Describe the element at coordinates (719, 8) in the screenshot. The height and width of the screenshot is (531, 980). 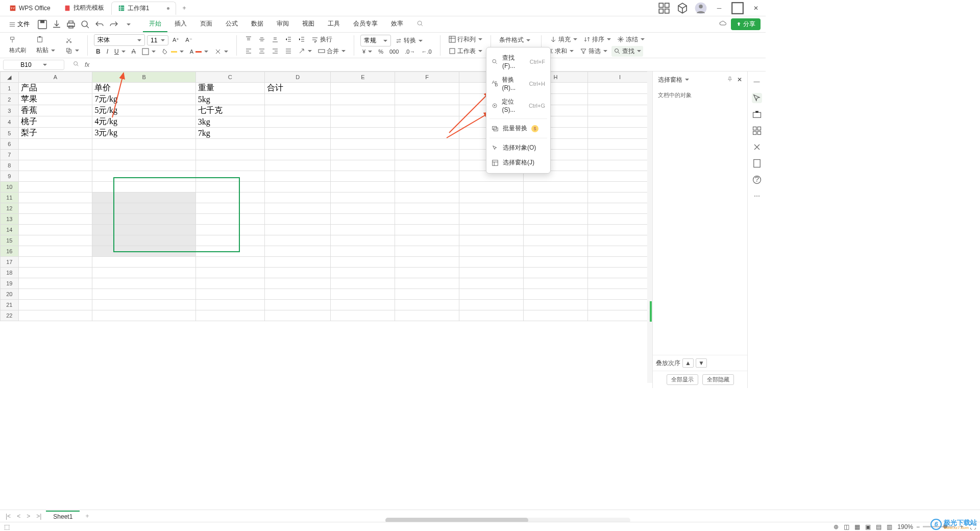
I see `minimize-button: ─` at that location.